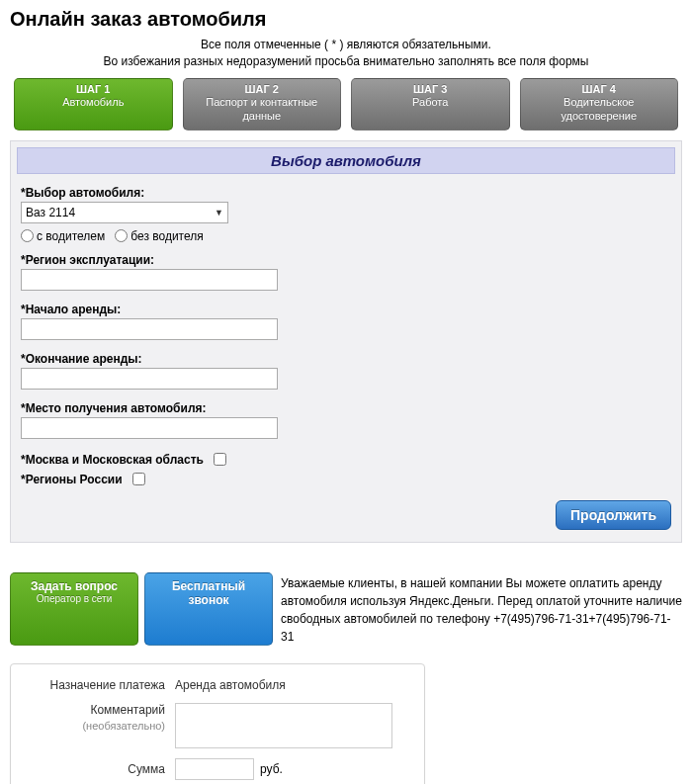  I want to click on moscow-label: *Москва и Московская область, so click(113, 460).